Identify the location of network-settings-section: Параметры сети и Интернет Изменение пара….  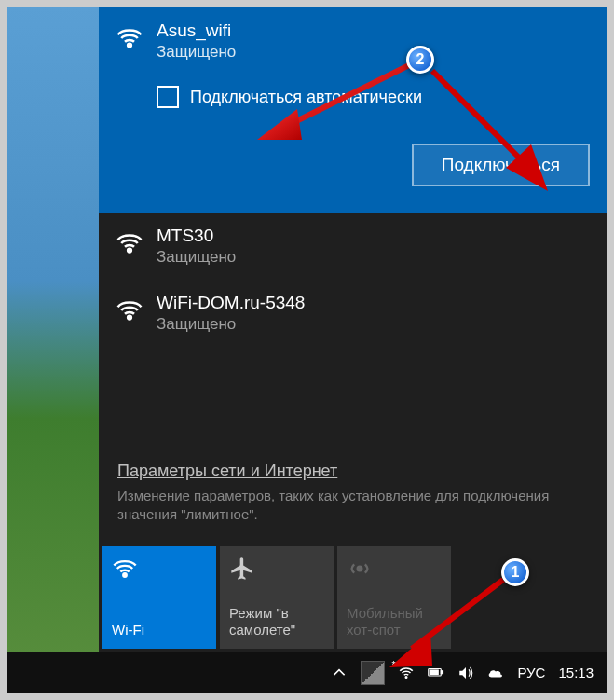
(352, 495).